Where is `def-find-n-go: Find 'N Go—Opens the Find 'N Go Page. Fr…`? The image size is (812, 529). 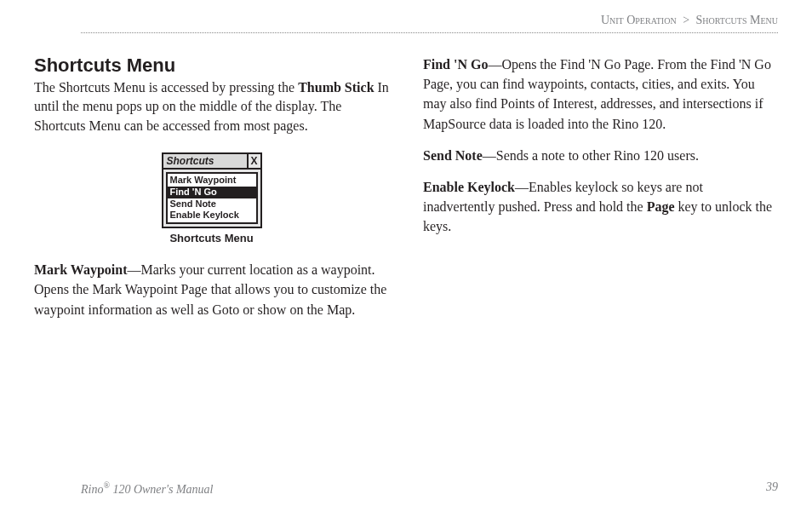
def-find-n-go: Find 'N Go—Opens the Find 'N Go Page. Fr… is located at coordinates (601, 94).